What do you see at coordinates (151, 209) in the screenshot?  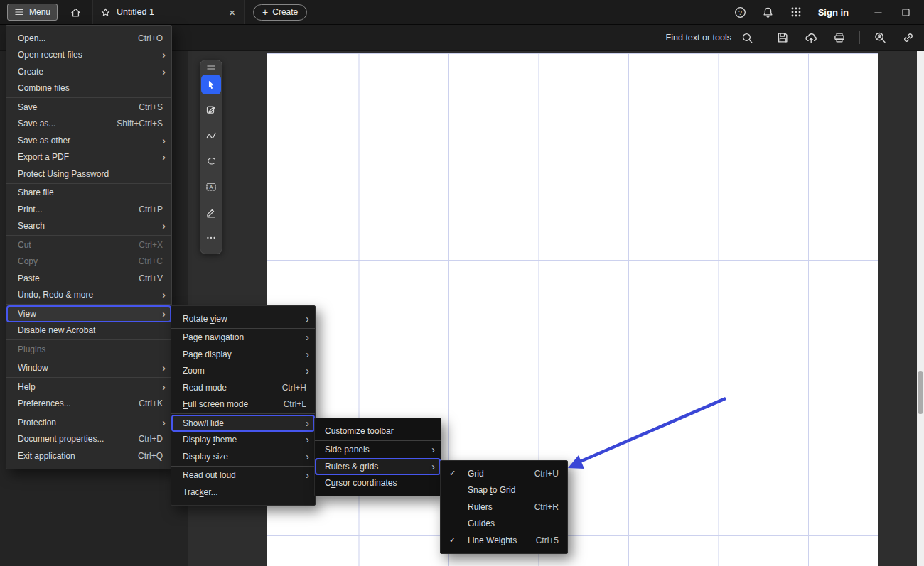 I see `menu-item-shortcut: Ctrl+P` at bounding box center [151, 209].